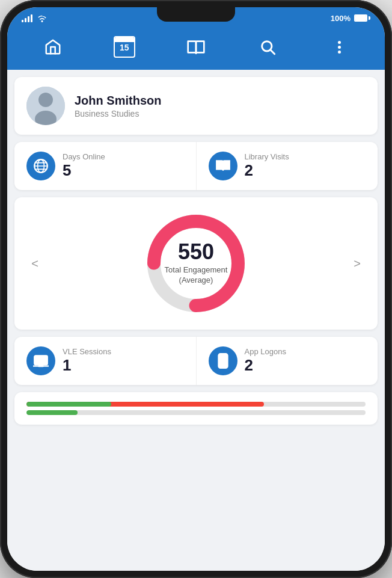 The width and height of the screenshot is (392, 578). What do you see at coordinates (41, 361) in the screenshot?
I see `laptop-icon` at bounding box center [41, 361].